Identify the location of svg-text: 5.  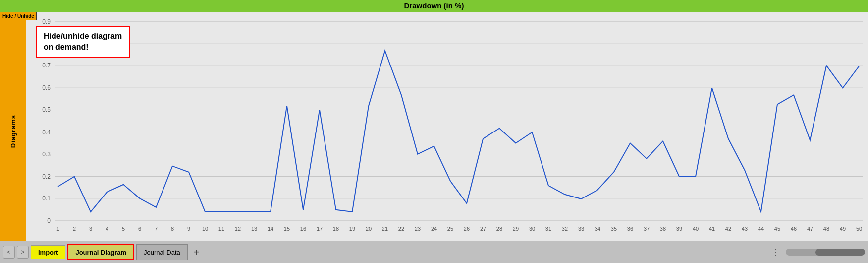
(123, 229).